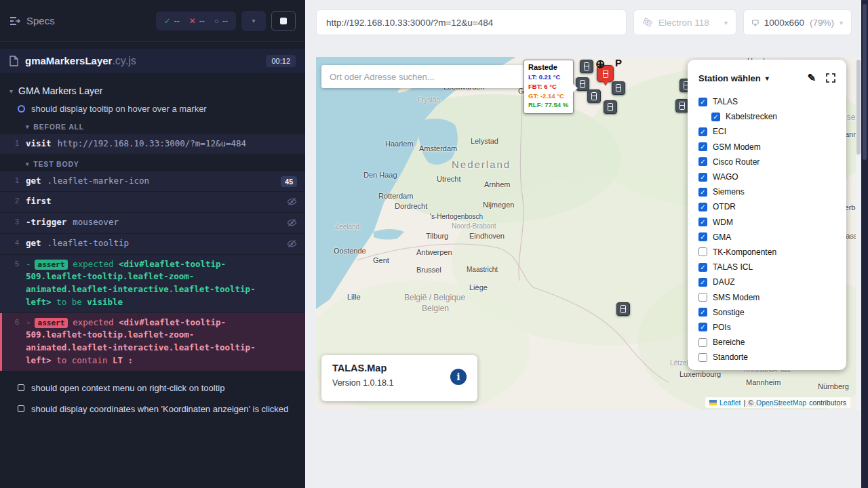 The width and height of the screenshot is (868, 488). Describe the element at coordinates (153, 388) in the screenshot. I see `test-item: should open context menu on right-click …` at that location.